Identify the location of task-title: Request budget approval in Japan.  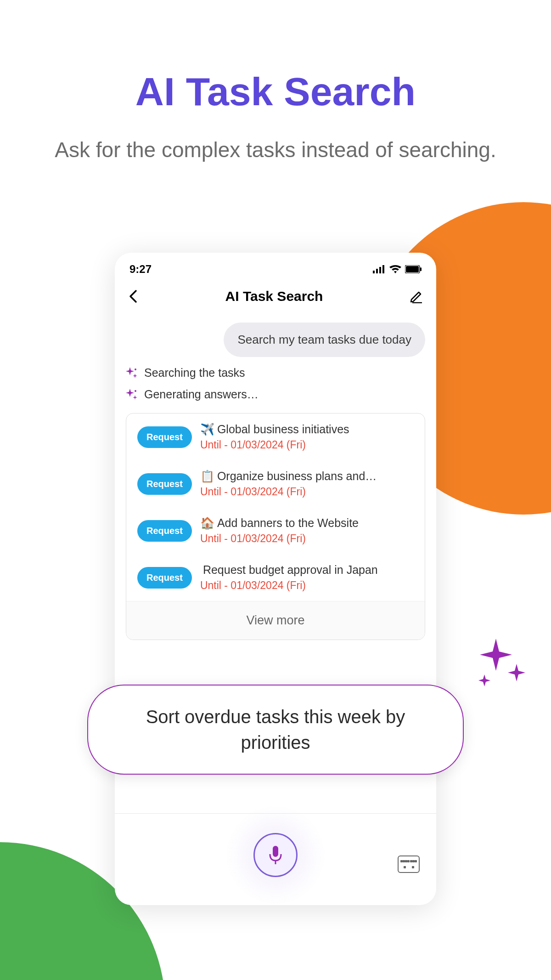
(307, 570).